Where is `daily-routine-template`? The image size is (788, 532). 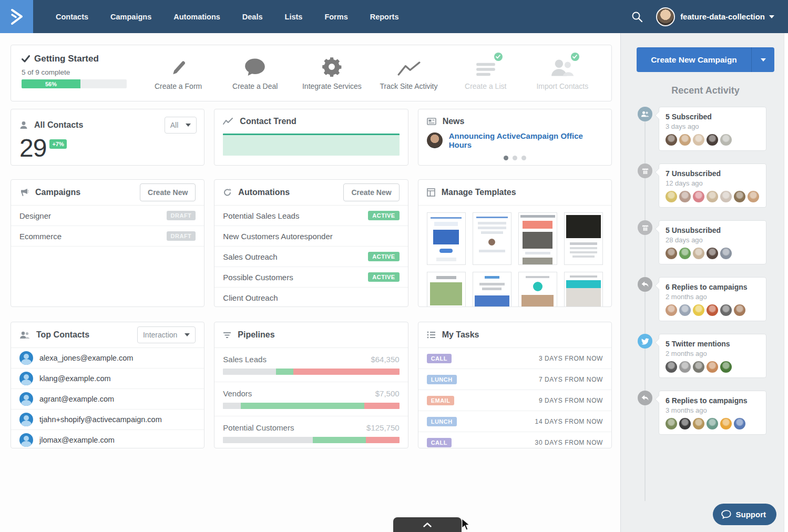 daily-routine-template is located at coordinates (538, 239).